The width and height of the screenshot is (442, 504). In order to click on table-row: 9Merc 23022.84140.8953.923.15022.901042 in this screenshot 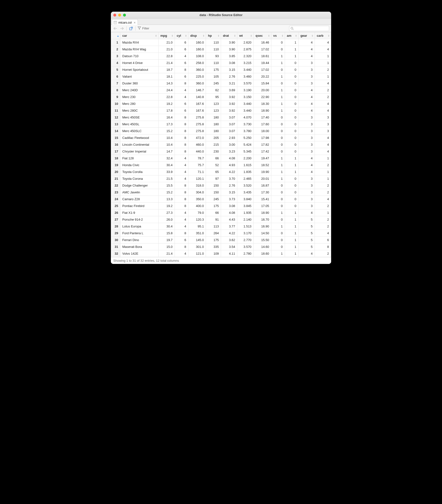, I will do `click(221, 97)`.